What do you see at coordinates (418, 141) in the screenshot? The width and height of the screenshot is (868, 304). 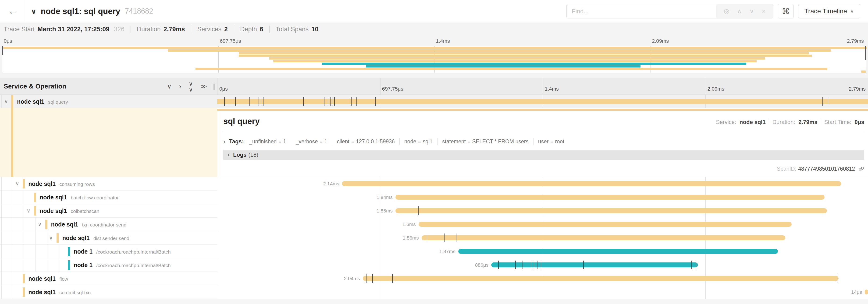 I see `tag-pair: node=sql1` at bounding box center [418, 141].